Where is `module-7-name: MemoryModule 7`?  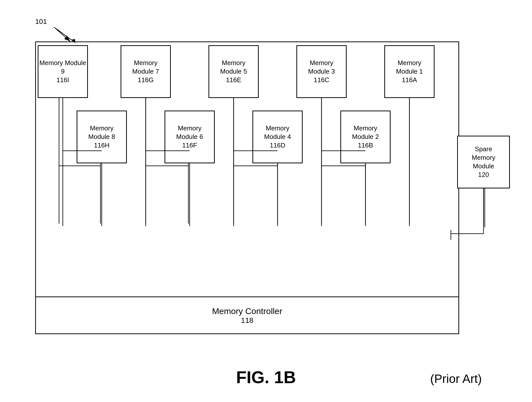 module-7-name: MemoryModule 7 is located at coordinates (146, 67).